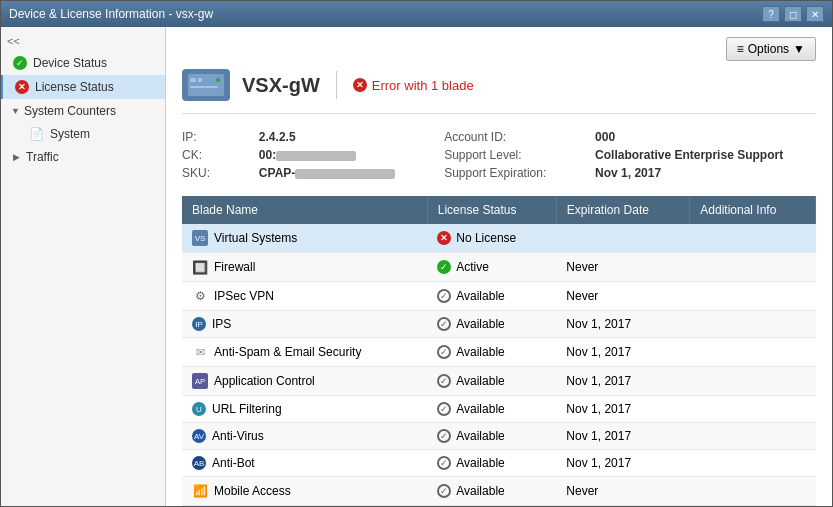  Describe the element at coordinates (83, 63) in the screenshot. I see `sidebar-item-device-status: ✓ Device Status` at that location.